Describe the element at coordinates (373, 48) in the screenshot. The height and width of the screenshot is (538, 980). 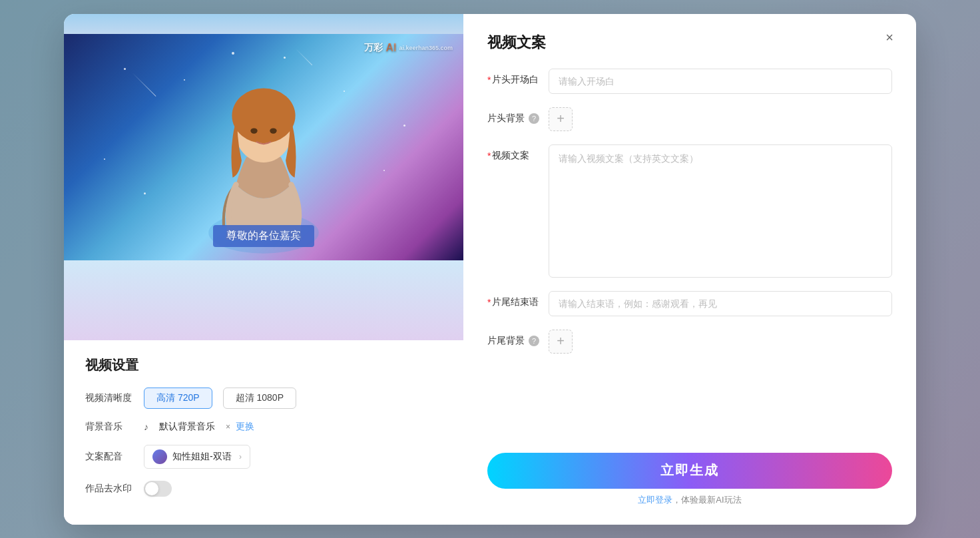
I see `watermark-brand: 万彩` at that location.